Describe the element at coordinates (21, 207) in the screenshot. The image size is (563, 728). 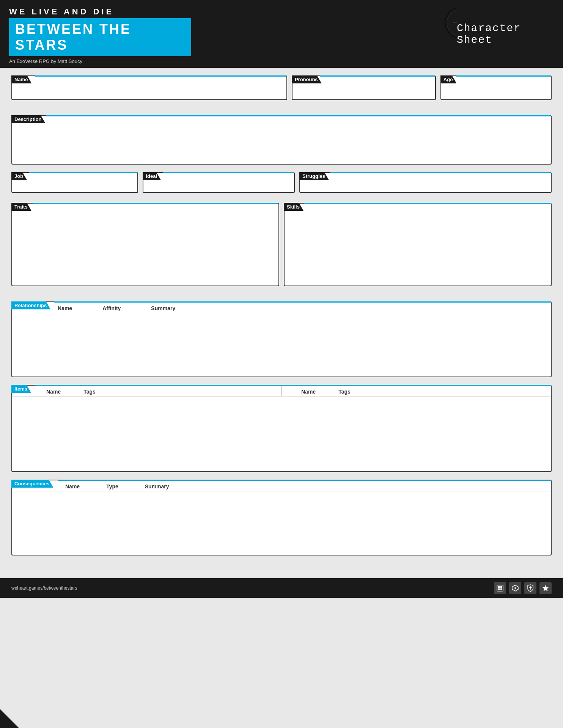
I see `traits-label: Traits` at that location.